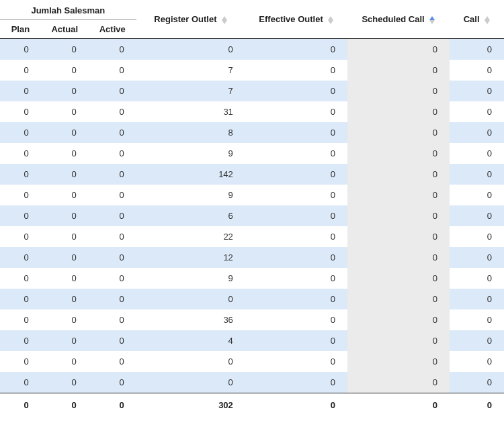 The image size is (504, 433). Describe the element at coordinates (252, 405) in the screenshot. I see `table-footer-row: 0 0 0 302 0 0 0` at that location.